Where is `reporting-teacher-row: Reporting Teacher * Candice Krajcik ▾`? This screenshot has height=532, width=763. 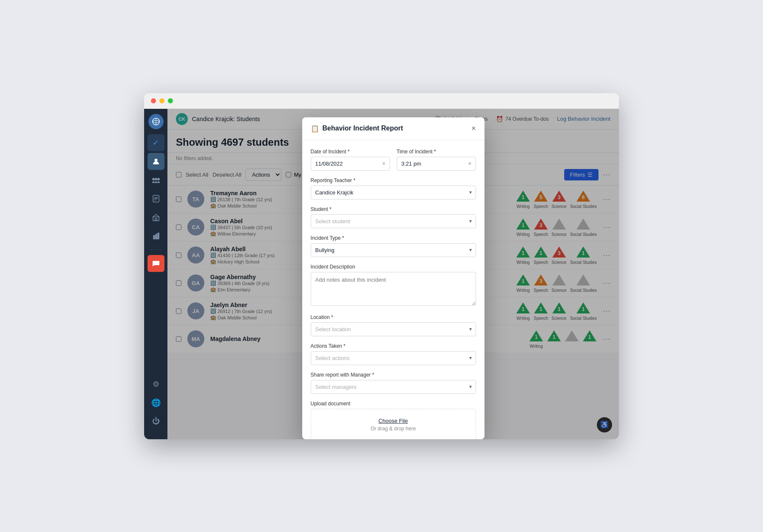 reporting-teacher-row: Reporting Teacher * Candice Krajcik ▾ is located at coordinates (393, 188).